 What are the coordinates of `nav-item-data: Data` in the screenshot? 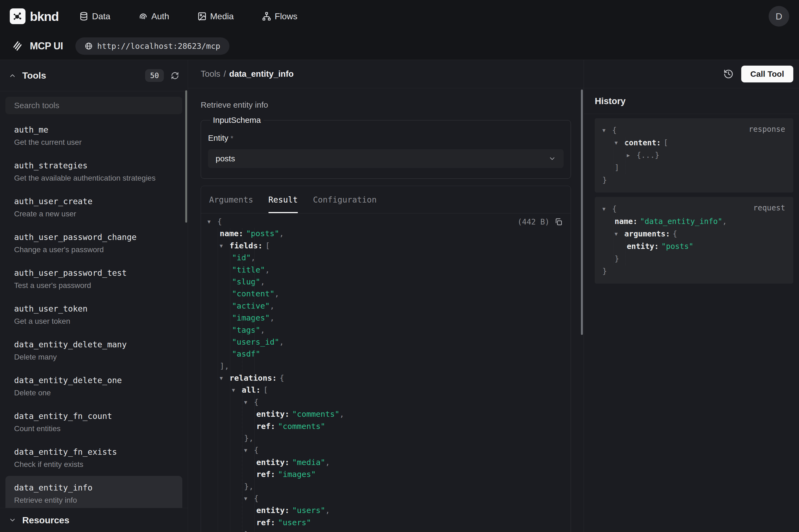 It's located at (95, 16).